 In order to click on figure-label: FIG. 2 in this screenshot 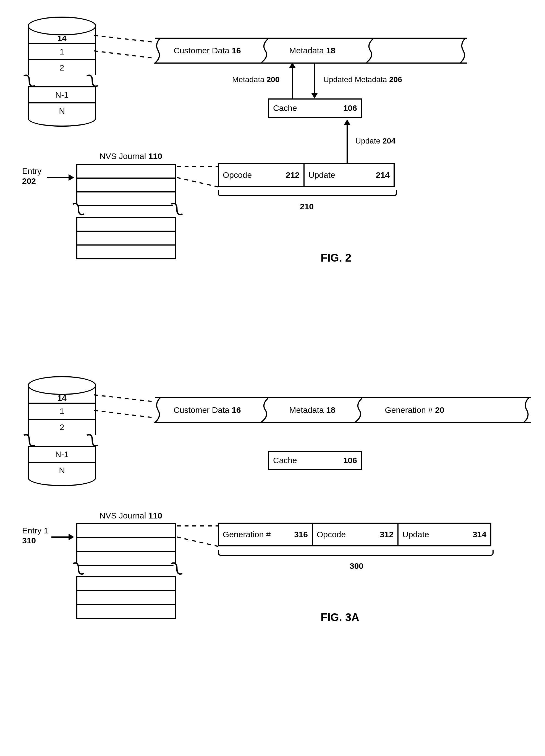, I will do `click(336, 258)`.